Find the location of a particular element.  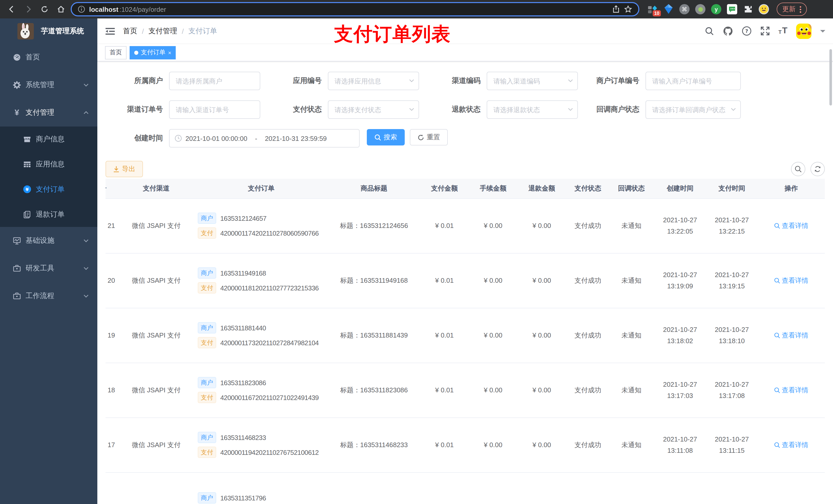

date-end: 2021-10-31 23:59:59 is located at coordinates (295, 138).